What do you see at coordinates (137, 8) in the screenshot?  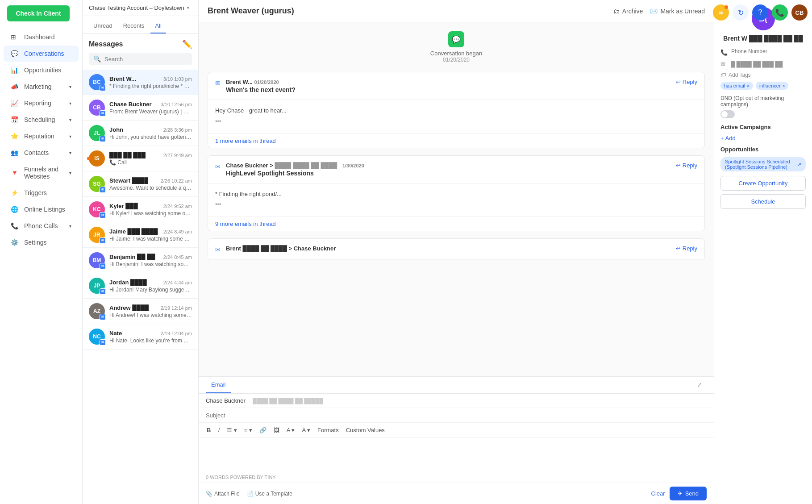 I see `account-name: Chase Testing Account – Doylestown` at bounding box center [137, 8].